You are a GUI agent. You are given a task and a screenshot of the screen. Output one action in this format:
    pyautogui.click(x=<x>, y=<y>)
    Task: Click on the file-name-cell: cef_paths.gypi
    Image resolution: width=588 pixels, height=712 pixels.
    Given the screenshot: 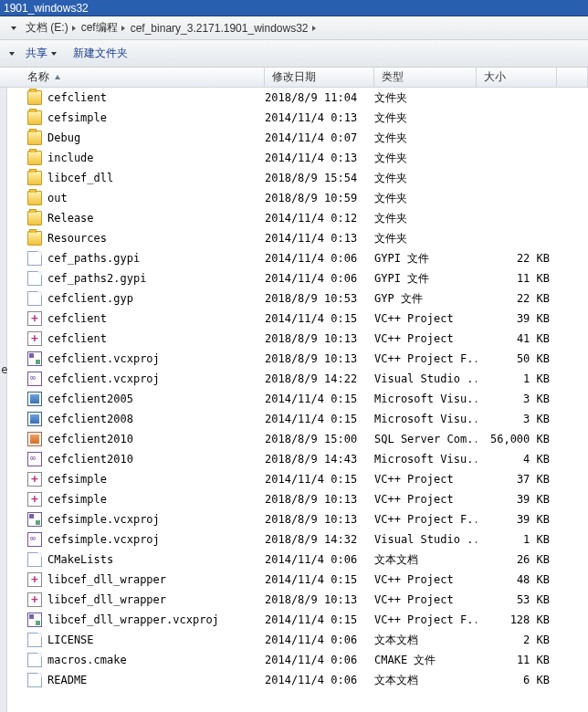 What is the action you would take?
    pyautogui.click(x=132, y=258)
    